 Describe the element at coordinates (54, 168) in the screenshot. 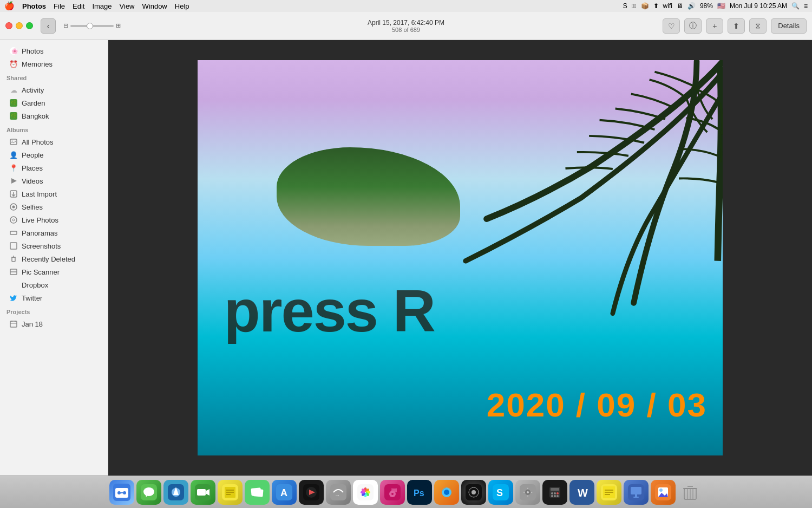

I see `sidebar-item-places: 📍 Places` at that location.